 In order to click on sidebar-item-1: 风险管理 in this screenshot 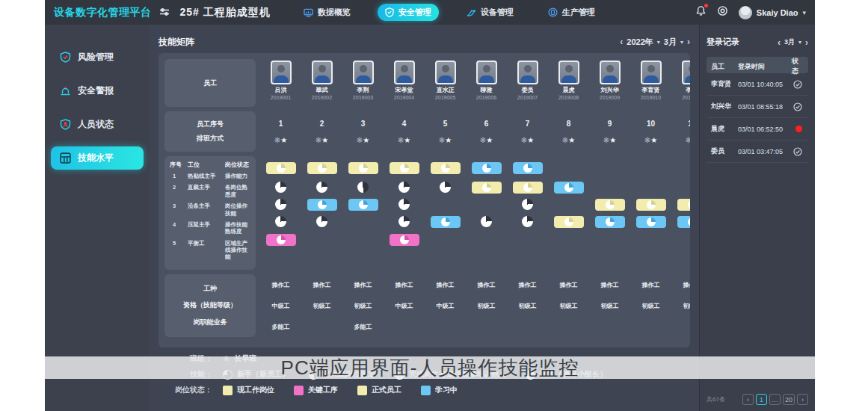, I will do `click(97, 57)`.